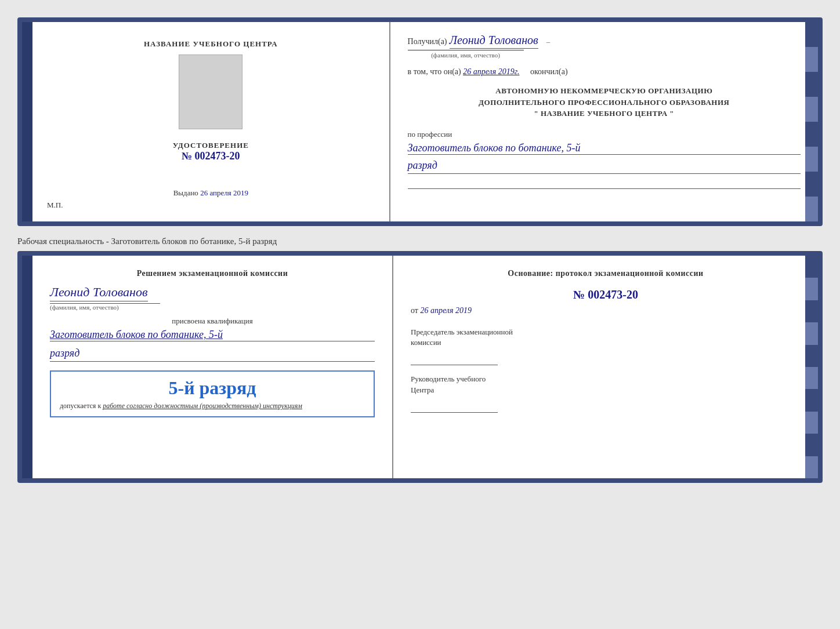 The image size is (840, 629). Describe the element at coordinates (812, 367) in the screenshot. I see `right-edge-bottom` at that location.